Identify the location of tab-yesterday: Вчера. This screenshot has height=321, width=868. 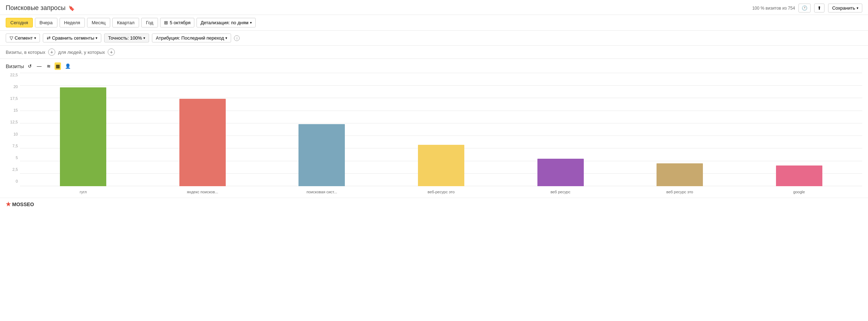
(46, 23).